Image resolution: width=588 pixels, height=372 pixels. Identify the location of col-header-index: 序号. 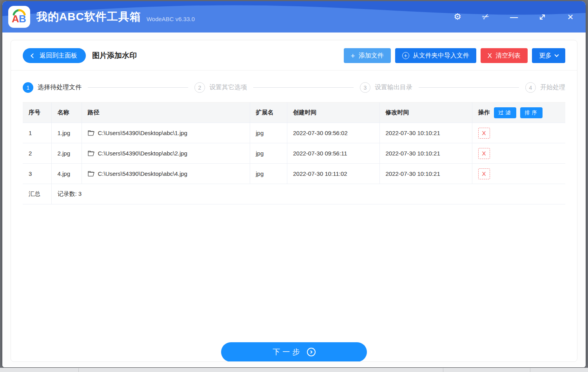
(37, 113).